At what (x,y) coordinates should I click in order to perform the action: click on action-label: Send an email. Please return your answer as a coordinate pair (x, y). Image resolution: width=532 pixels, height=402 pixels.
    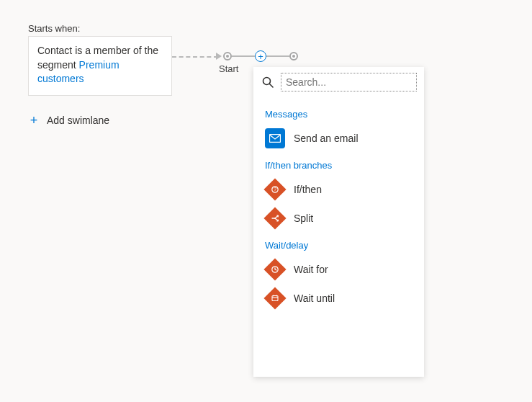
    Looking at the image, I should click on (326, 138).